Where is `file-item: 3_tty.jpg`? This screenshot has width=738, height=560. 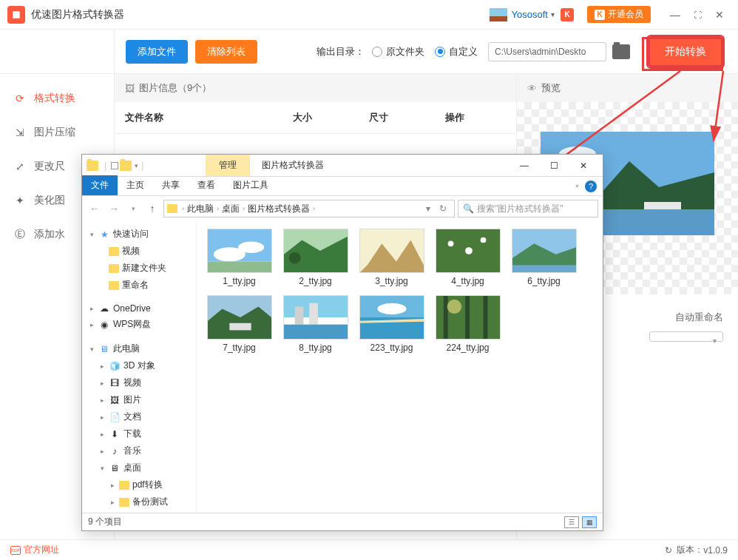
file-item: 3_tty.jpg is located at coordinates (392, 257).